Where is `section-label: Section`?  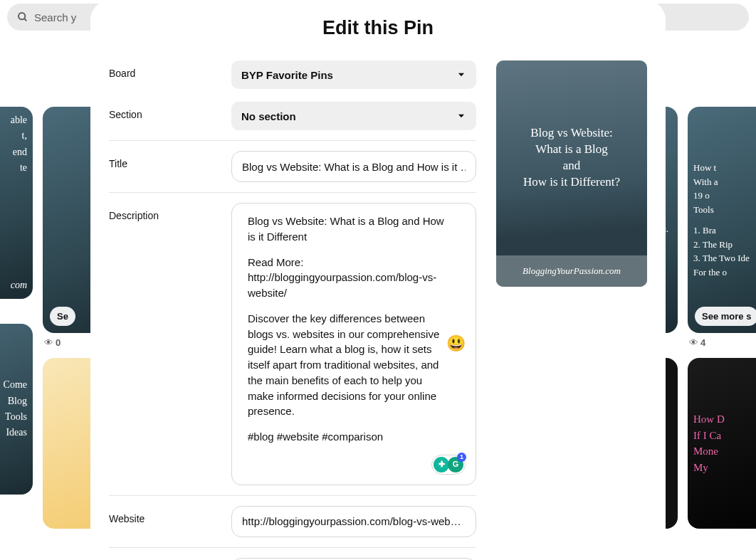 section-label: Section is located at coordinates (170, 111).